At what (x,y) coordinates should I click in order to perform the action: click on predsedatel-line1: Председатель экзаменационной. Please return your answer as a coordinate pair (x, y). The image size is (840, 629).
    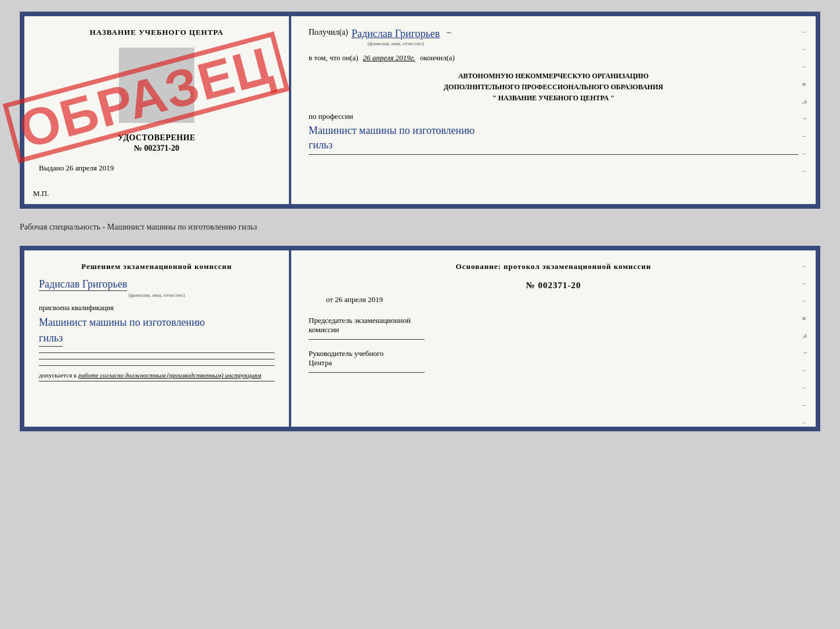
    Looking at the image, I should click on (553, 321).